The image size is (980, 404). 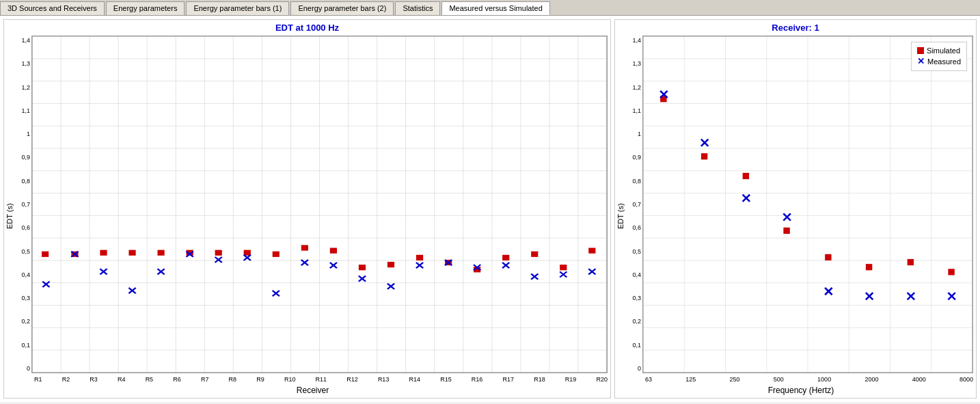 What do you see at coordinates (94, 379) in the screenshot?
I see `x-tick-r3: R3` at bounding box center [94, 379].